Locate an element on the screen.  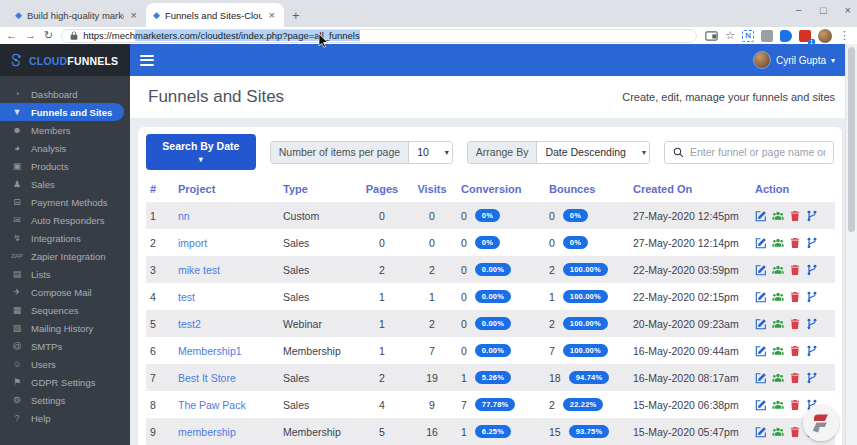
pie-chart-icon: ◕ is located at coordinates (17, 148).